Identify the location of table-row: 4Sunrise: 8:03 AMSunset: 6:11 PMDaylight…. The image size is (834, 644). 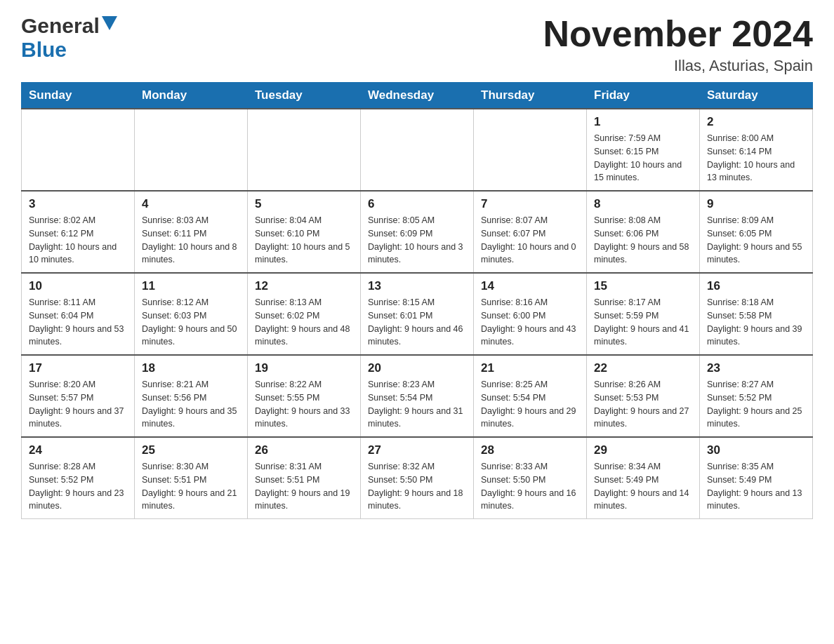
(191, 232).